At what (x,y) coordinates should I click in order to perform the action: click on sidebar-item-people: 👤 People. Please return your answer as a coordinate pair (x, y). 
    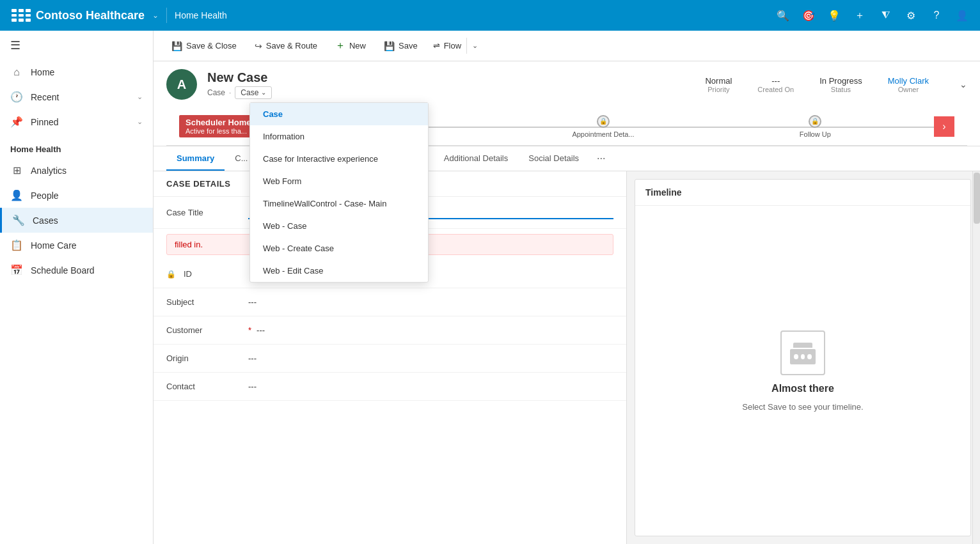
    Looking at the image, I should click on (77, 196).